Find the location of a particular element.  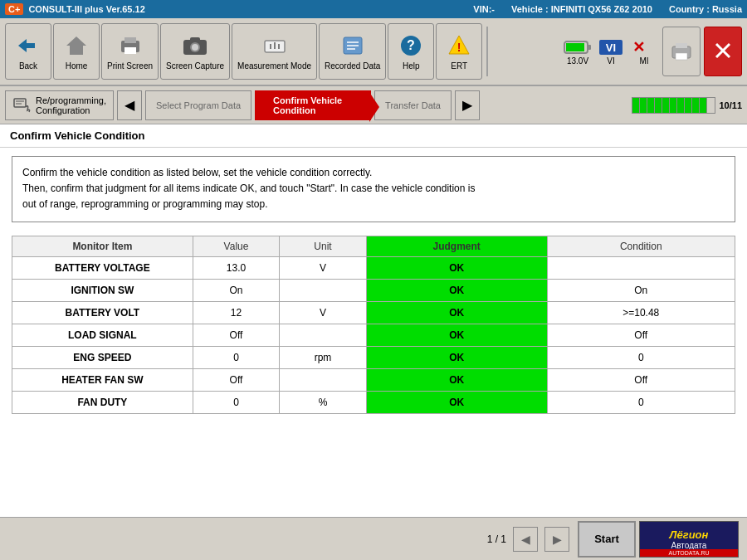

recorded-icon is located at coordinates (353, 46).